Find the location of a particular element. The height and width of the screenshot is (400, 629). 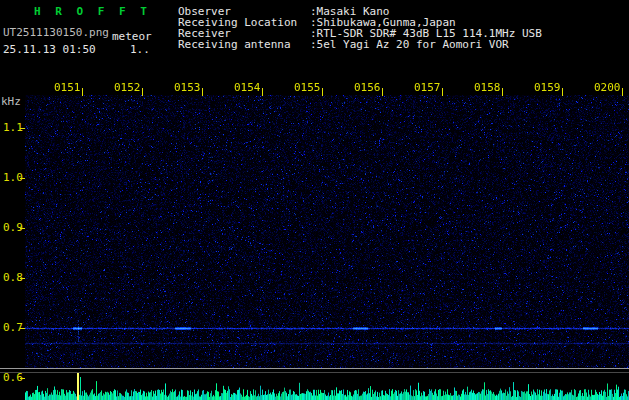

info-value: :5el Yagi Az 20 for Aomori VOR is located at coordinates (410, 45).